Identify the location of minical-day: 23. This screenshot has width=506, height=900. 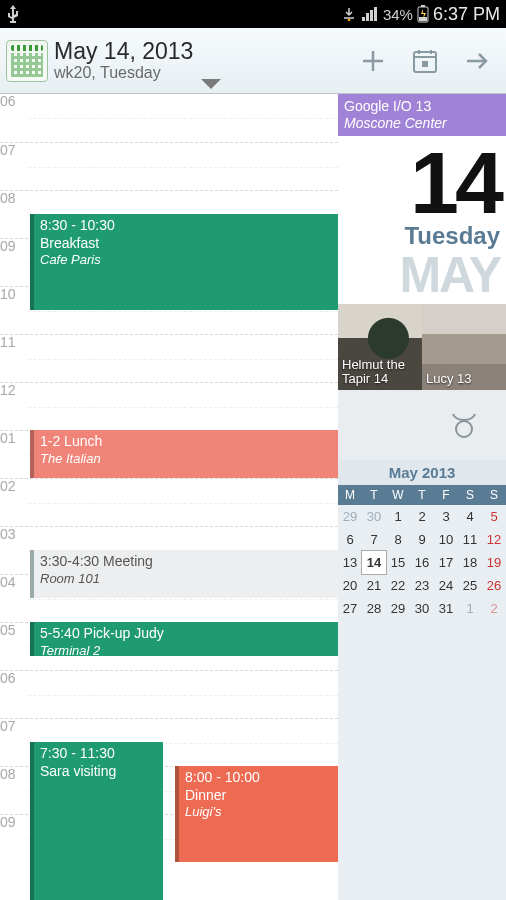
(422, 586).